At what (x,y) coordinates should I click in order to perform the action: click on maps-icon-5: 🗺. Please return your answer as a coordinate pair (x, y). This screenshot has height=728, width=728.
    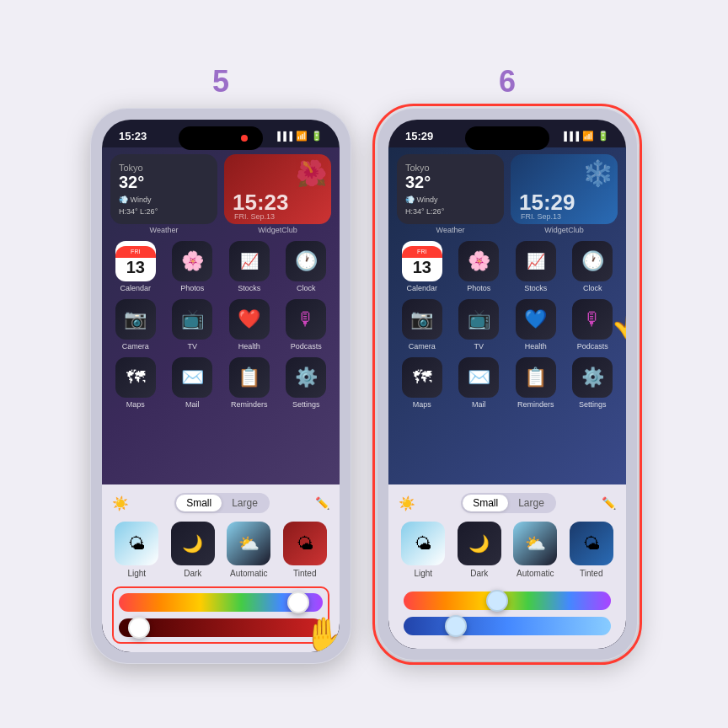
    Looking at the image, I should click on (136, 377).